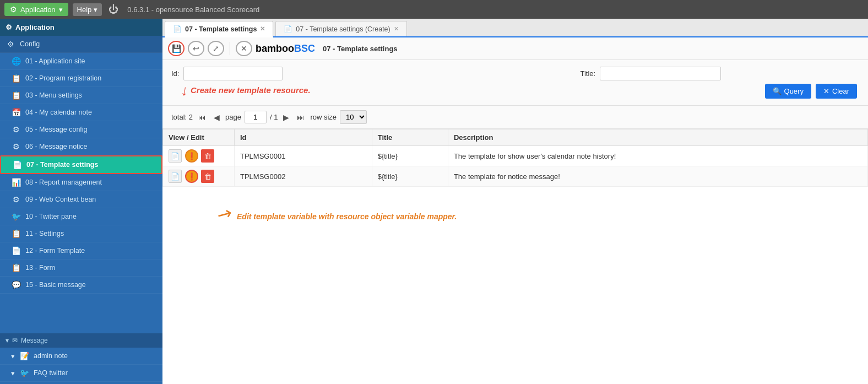  I want to click on sidebar-item-01-label: 01 - Application site, so click(55, 61).